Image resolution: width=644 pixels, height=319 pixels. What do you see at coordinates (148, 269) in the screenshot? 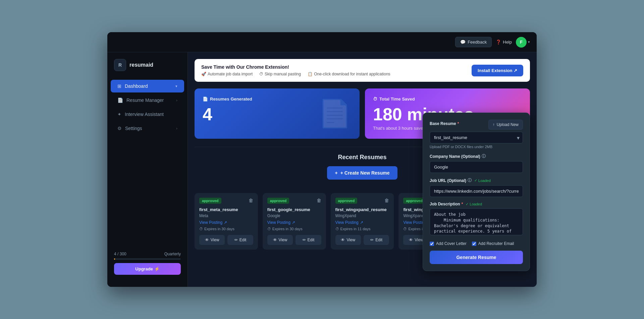
I see `upgrade-button: Upgrade ⚡` at bounding box center [148, 269].